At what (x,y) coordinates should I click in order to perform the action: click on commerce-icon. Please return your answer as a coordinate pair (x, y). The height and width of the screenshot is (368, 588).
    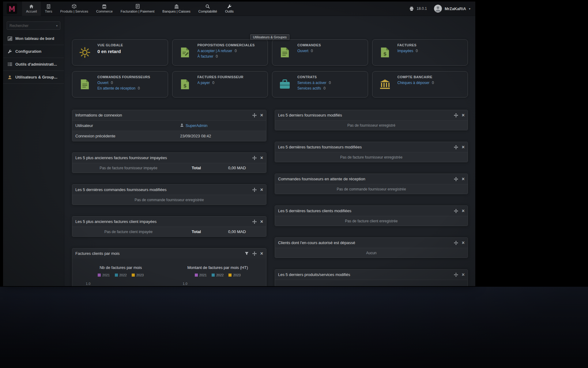
    Looking at the image, I should click on (104, 6).